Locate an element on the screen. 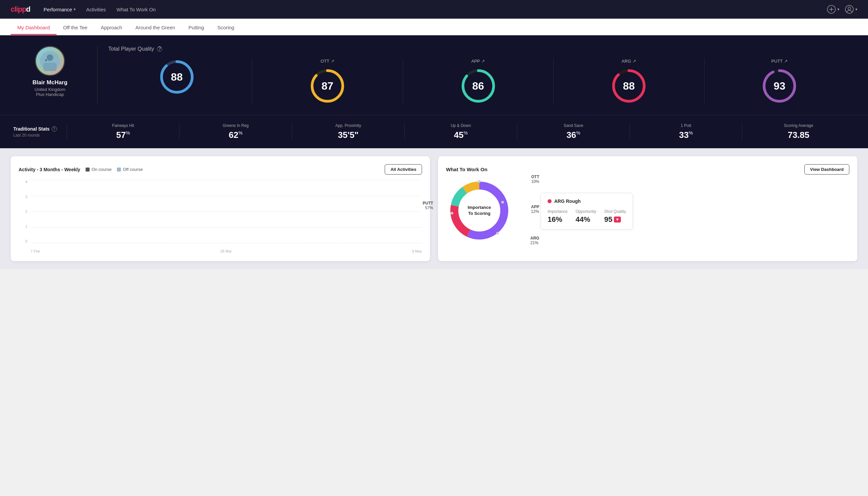 The width and height of the screenshot is (868, 496). ott-arrow-icon: ↗ is located at coordinates (332, 61).